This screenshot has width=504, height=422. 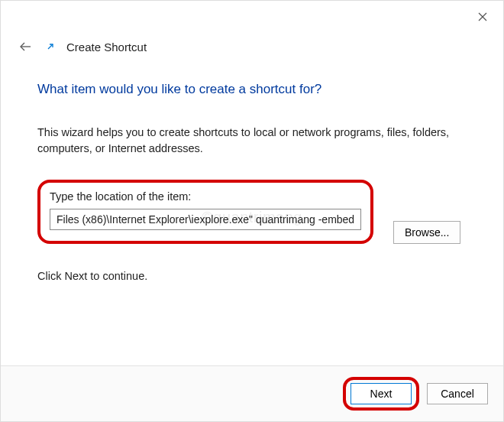 I want to click on wizard-description: This wizard helps you to create shortcut…, so click(x=252, y=141).